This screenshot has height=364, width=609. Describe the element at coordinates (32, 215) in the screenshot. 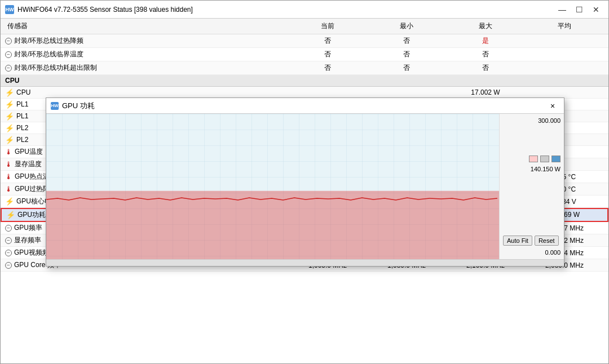

I see `gpu-power-label: GPU功耗` at that location.